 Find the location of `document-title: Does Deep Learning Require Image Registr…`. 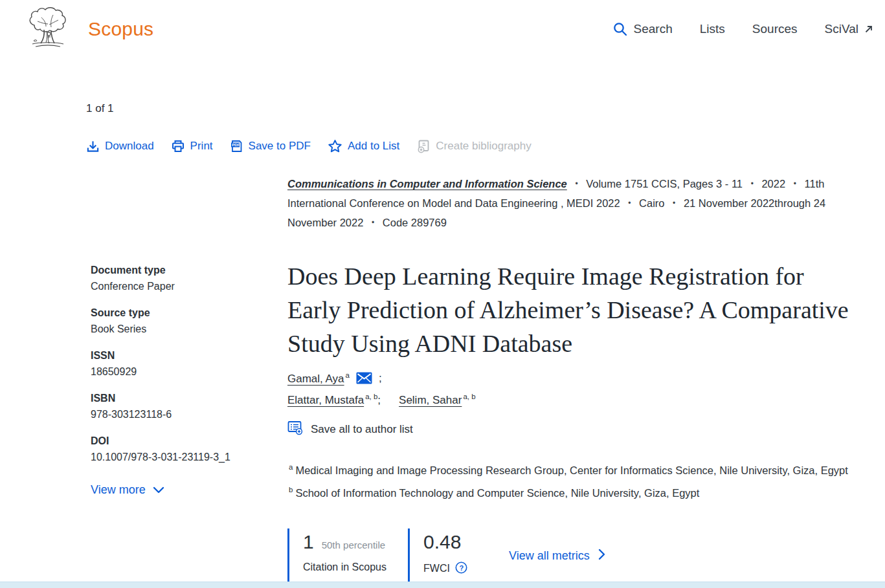

document-title: Does Deep Learning Require Image Registr… is located at coordinates (572, 310).